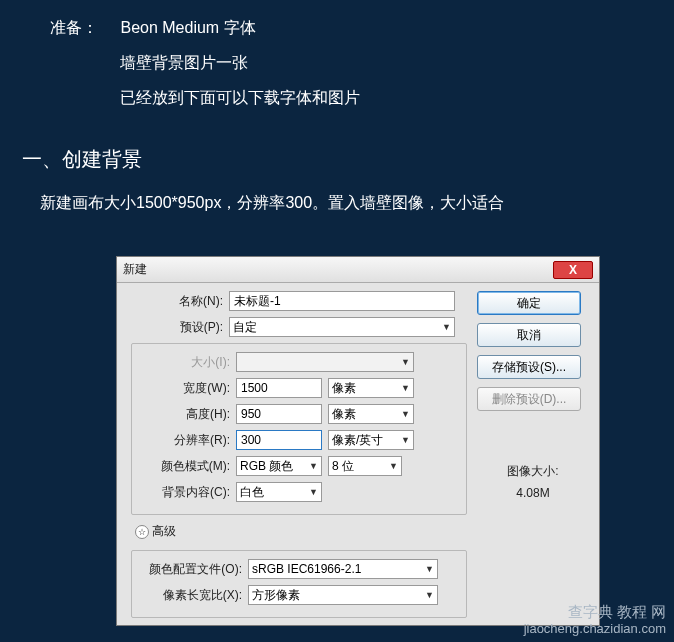 This screenshot has height=642, width=674. I want to click on cancel-button: 取消, so click(529, 335).